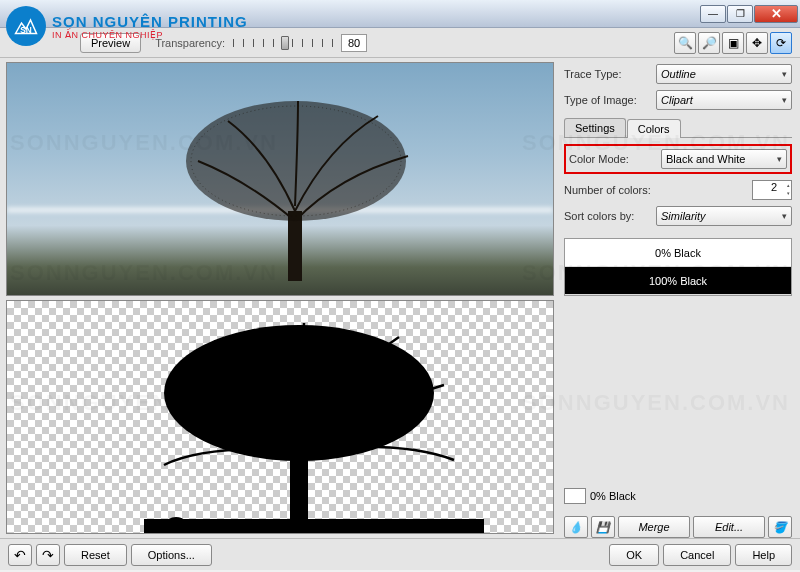  What do you see at coordinates (575, 496) in the screenshot?
I see `selected-color-swatch` at bounding box center [575, 496].